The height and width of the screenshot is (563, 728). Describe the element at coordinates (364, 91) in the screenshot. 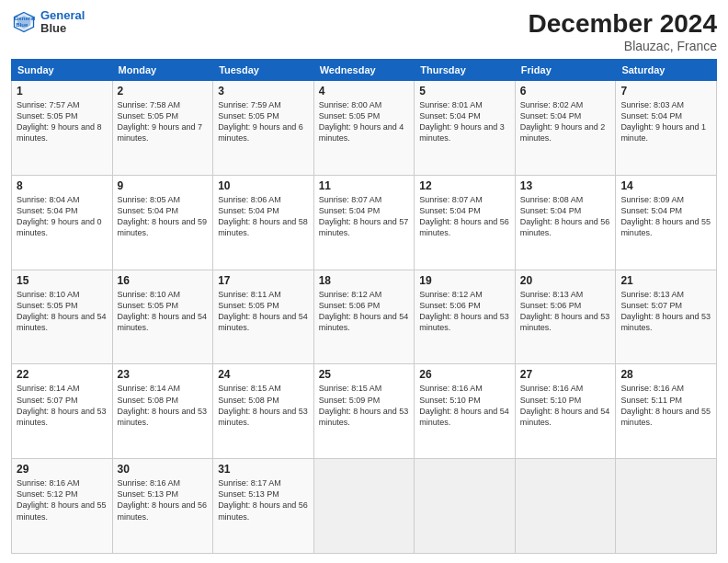

I see `day-number: 4` at that location.